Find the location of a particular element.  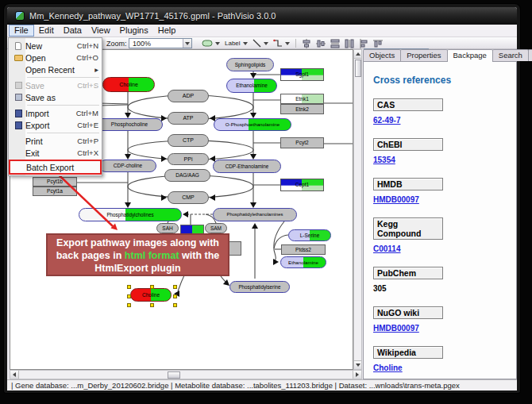

file-menu-item-exit: ExitCtrl+X is located at coordinates (56, 152).